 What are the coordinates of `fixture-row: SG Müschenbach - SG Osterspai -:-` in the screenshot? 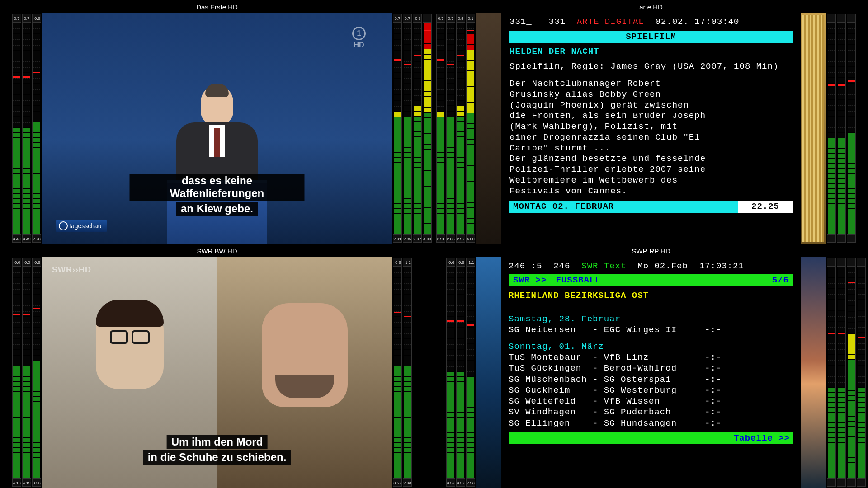 It's located at (651, 380).